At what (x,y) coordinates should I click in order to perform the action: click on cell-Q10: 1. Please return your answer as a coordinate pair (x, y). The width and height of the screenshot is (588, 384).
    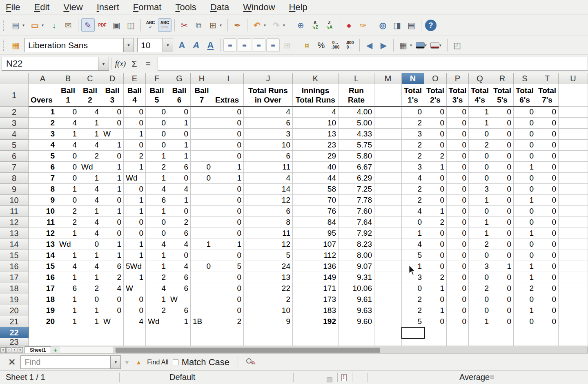
    Looking at the image, I should click on (480, 200).